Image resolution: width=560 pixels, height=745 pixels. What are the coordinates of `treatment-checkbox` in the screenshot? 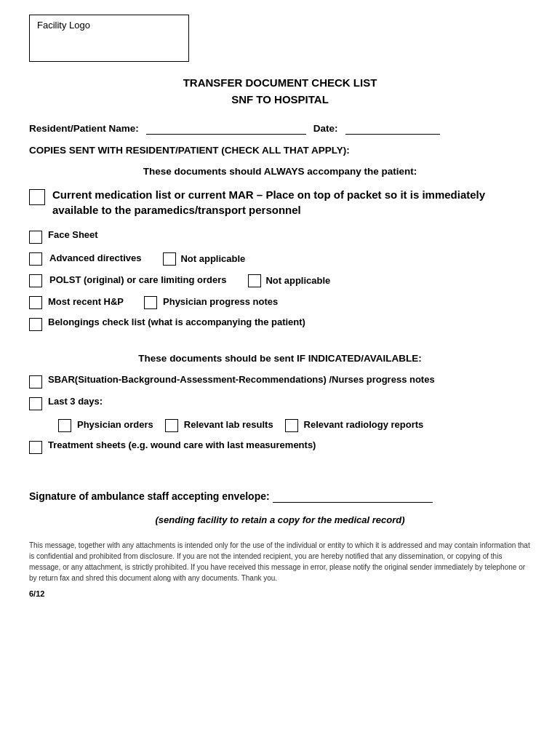 It's located at (36, 447).